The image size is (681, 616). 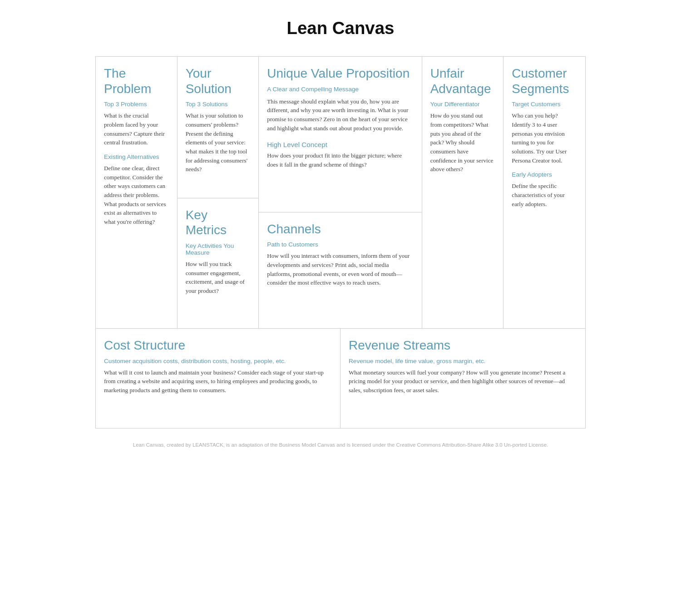 I want to click on unfair-sub1-body: How do you stand out from competitors? W…, so click(x=463, y=143).